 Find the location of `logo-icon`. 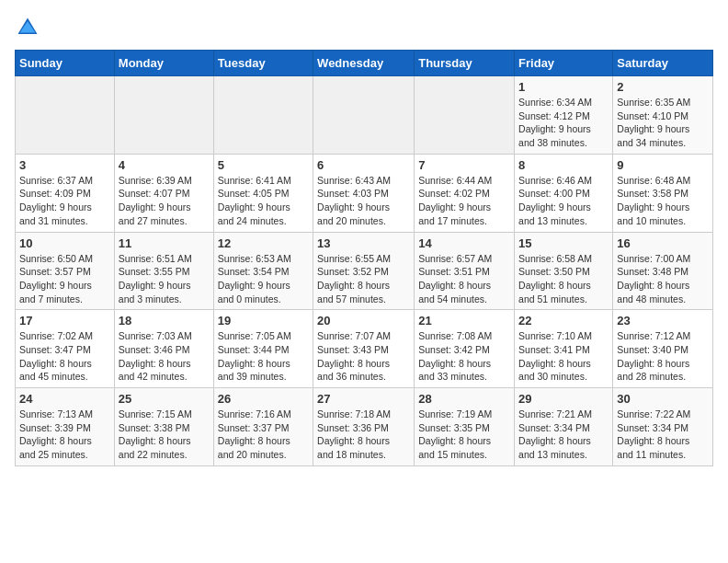

logo-icon is located at coordinates (28, 28).